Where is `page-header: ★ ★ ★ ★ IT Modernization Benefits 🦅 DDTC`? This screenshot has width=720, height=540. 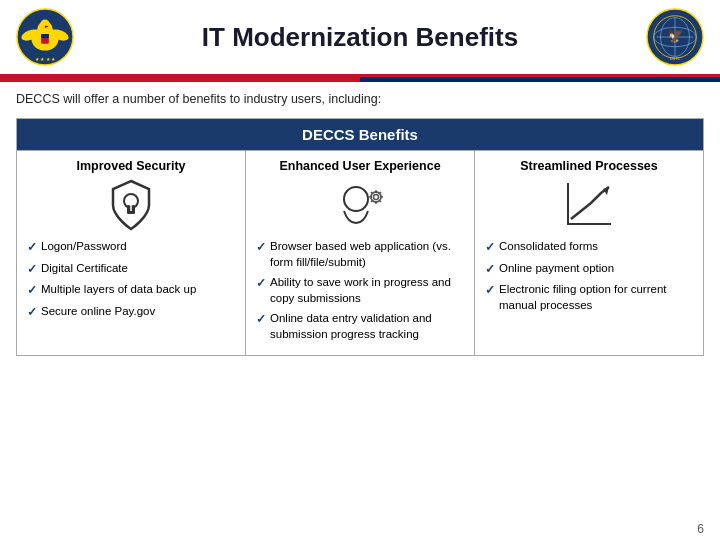
page-header: ★ ★ ★ ★ IT Modernization Benefits 🦅 DDTC is located at coordinates (360, 38).